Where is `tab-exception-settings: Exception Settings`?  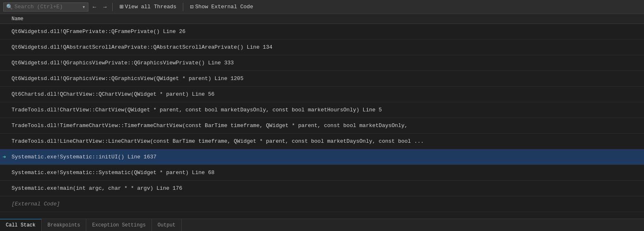 tab-exception-settings: Exception Settings is located at coordinates (119, 225).